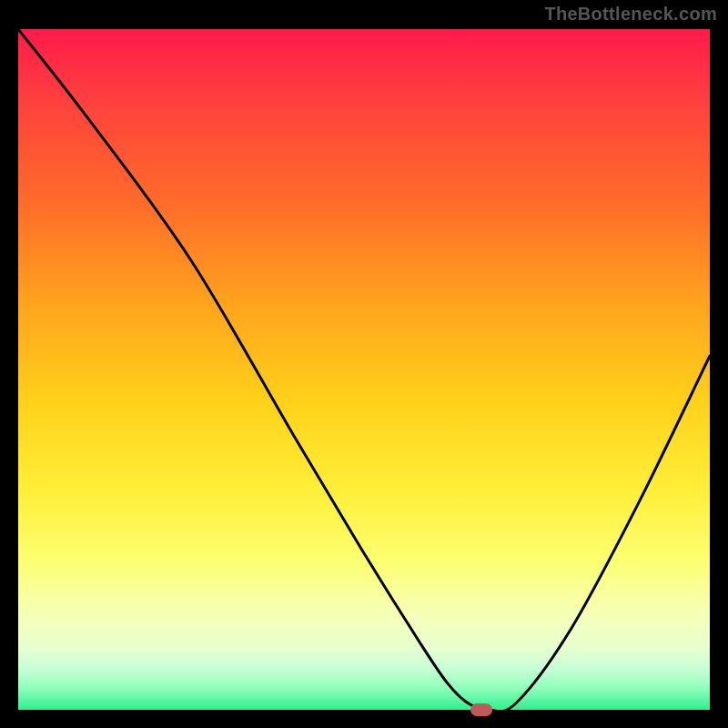 This screenshot has height=728, width=728. What do you see at coordinates (481, 710) in the screenshot?
I see `optimal-marker` at bounding box center [481, 710].